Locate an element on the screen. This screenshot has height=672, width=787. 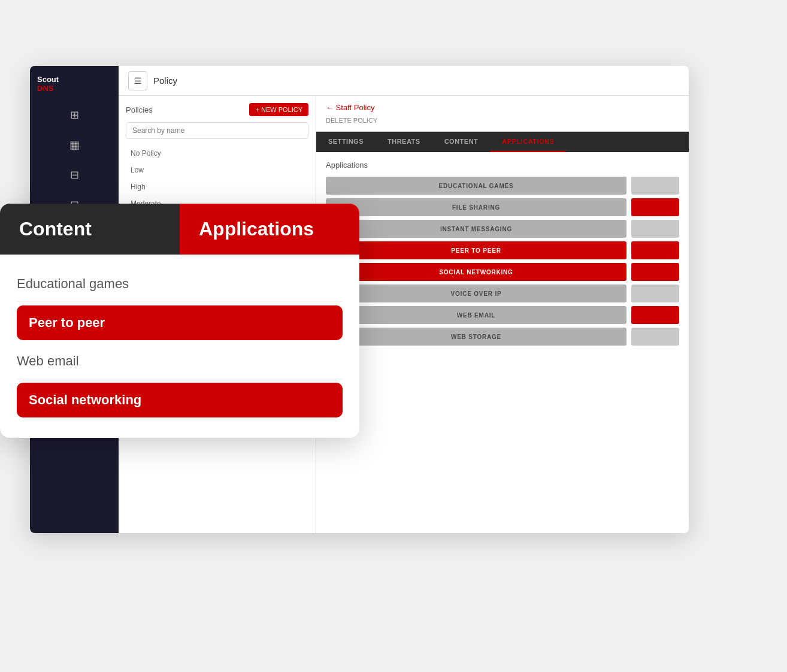
app-row: SOCIAL NETWORKING is located at coordinates (503, 272).